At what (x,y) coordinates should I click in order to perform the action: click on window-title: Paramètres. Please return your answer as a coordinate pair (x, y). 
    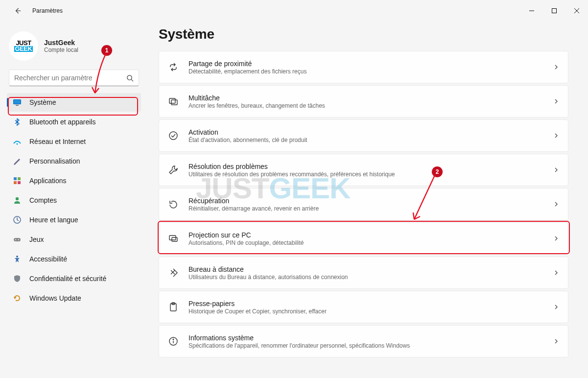
    Looking at the image, I should click on (47, 11).